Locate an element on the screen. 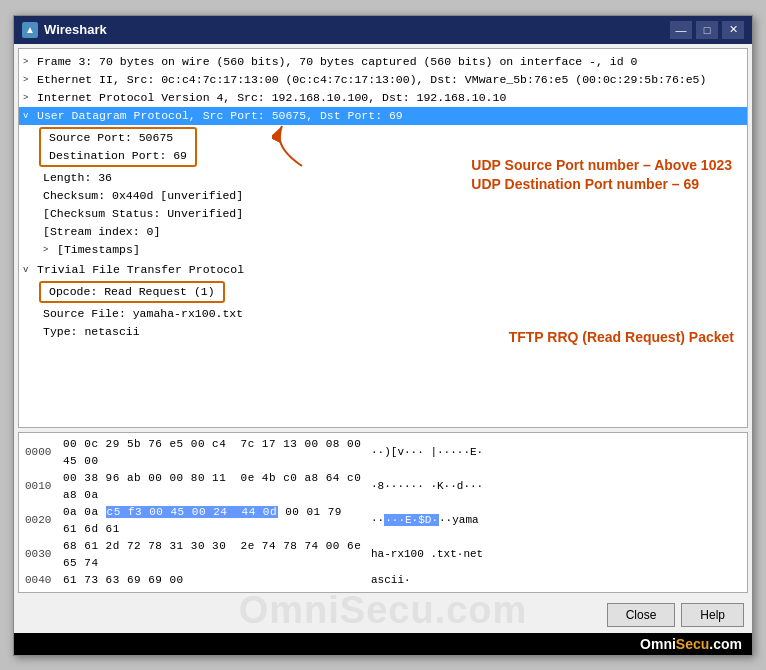 Image resolution: width=766 pixels, height=670 pixels. frame-row: > Frame 3: 70 bytes on wire (560 bits), … is located at coordinates (383, 62).